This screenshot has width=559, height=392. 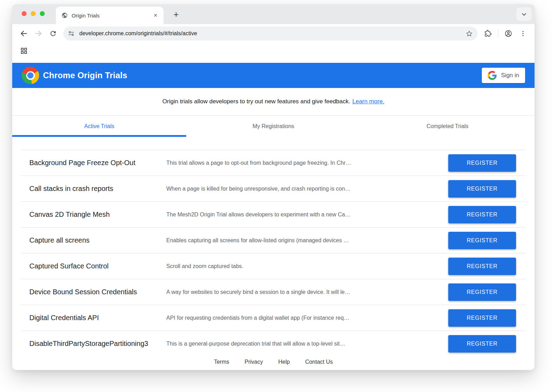 What do you see at coordinates (24, 14) in the screenshot?
I see `close-window-button` at bounding box center [24, 14].